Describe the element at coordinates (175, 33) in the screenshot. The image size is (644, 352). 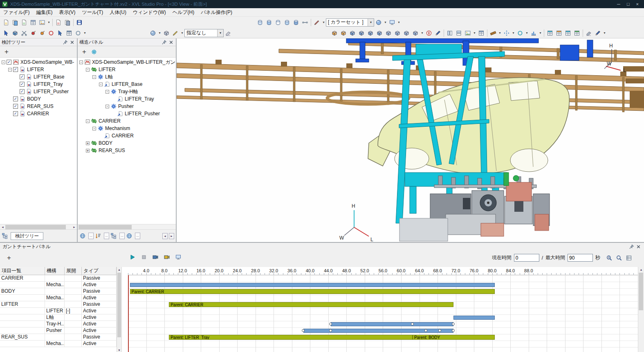
I see `fill-bucket-button` at that location.